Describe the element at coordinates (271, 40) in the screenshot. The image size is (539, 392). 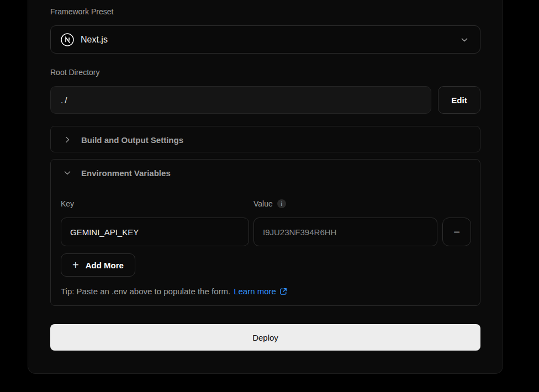
I see `framework-preset-value: Next.js` at that location.